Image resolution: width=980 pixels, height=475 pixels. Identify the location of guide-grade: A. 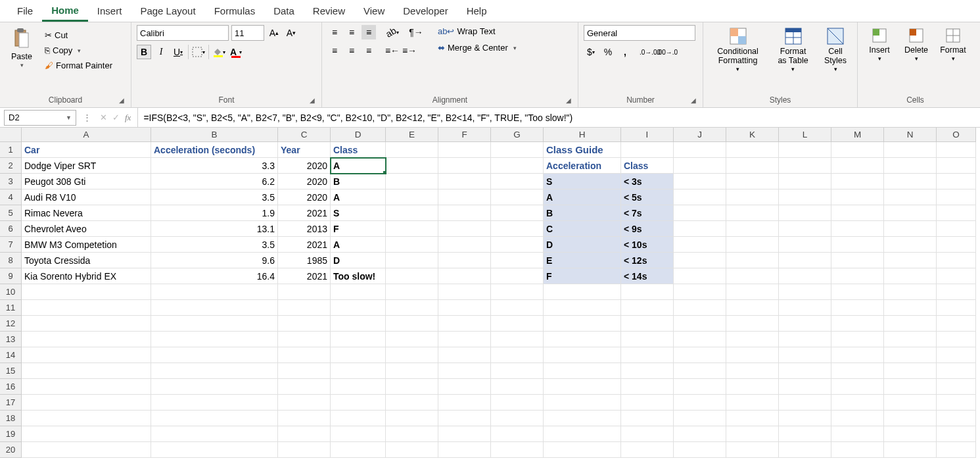
(582, 197).